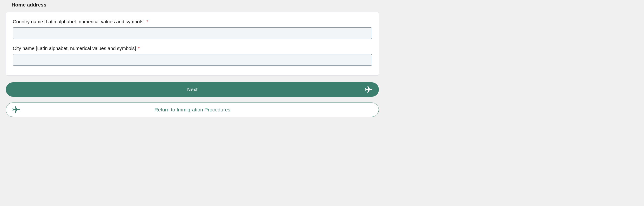 Image resolution: width=644 pixels, height=206 pixels. Describe the element at coordinates (74, 48) in the screenshot. I see `city-label-text: City name [Latin alphabet, numerical val…` at that location.